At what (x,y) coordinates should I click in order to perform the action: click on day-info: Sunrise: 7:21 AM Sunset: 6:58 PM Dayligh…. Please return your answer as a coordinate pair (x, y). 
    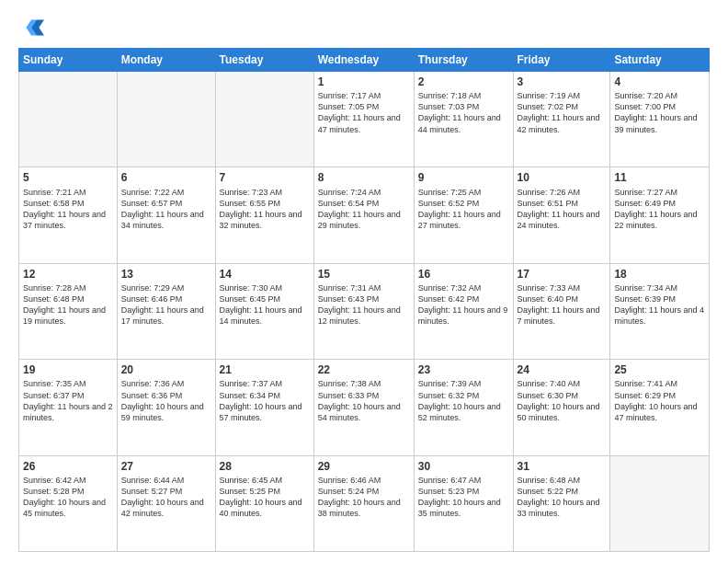
    Looking at the image, I should click on (68, 210).